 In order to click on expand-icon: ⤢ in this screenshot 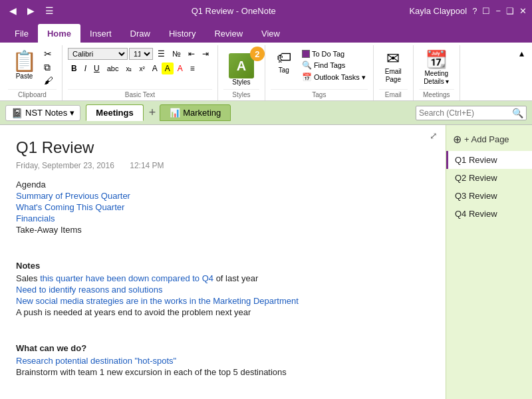, I will do `click(434, 136)`.